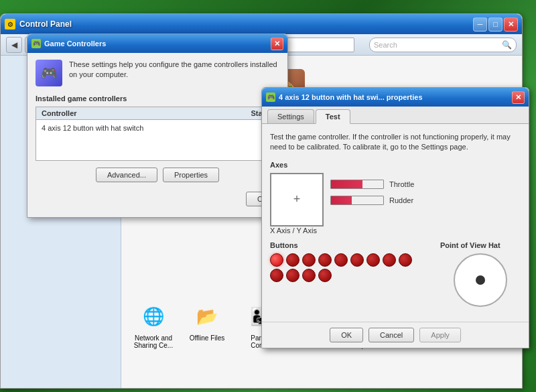 The height and width of the screenshot is (392, 536). Describe the element at coordinates (357, 184) in the screenshot. I see `throttle-bar` at that location.